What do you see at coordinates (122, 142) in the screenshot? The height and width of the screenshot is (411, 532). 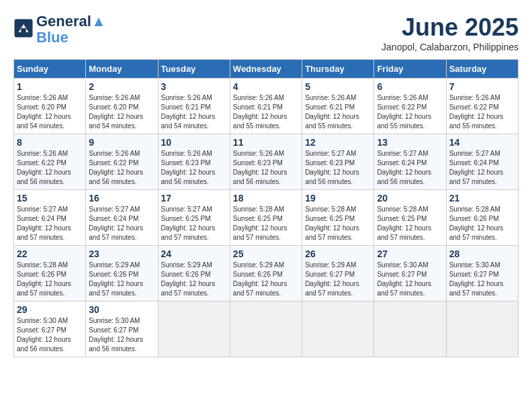 I see `day-number: 9` at bounding box center [122, 142].